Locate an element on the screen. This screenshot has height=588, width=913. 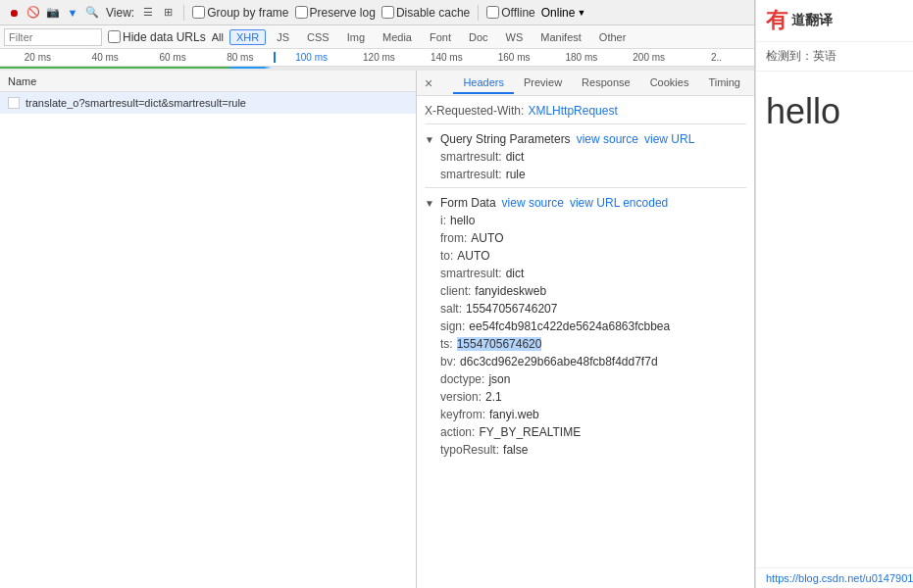
form-key-to: to is located at coordinates (449, 256).